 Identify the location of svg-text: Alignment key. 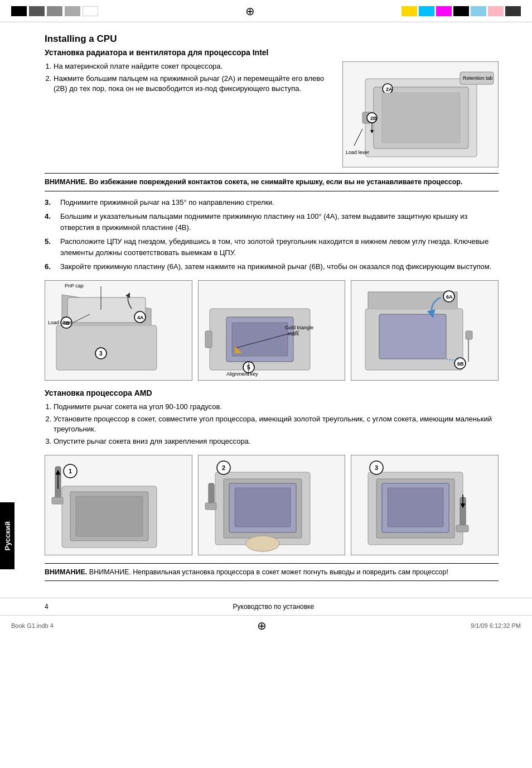
(242, 374).